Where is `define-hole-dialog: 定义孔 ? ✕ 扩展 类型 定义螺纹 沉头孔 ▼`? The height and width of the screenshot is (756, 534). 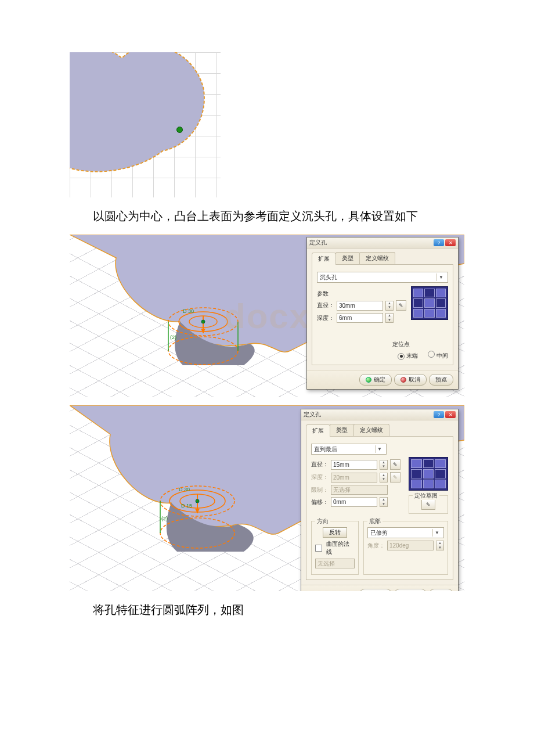 define-hole-dialog: 定义孔 ? ✕ 扩展 类型 定义螺纹 沉头孔 ▼ is located at coordinates (383, 314).